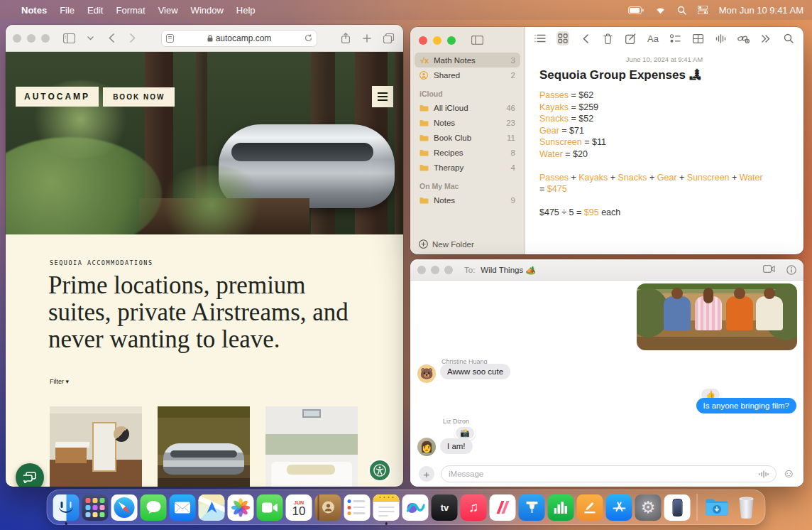 The height and width of the screenshot is (530, 812). I want to click on compose-icon, so click(630, 38).